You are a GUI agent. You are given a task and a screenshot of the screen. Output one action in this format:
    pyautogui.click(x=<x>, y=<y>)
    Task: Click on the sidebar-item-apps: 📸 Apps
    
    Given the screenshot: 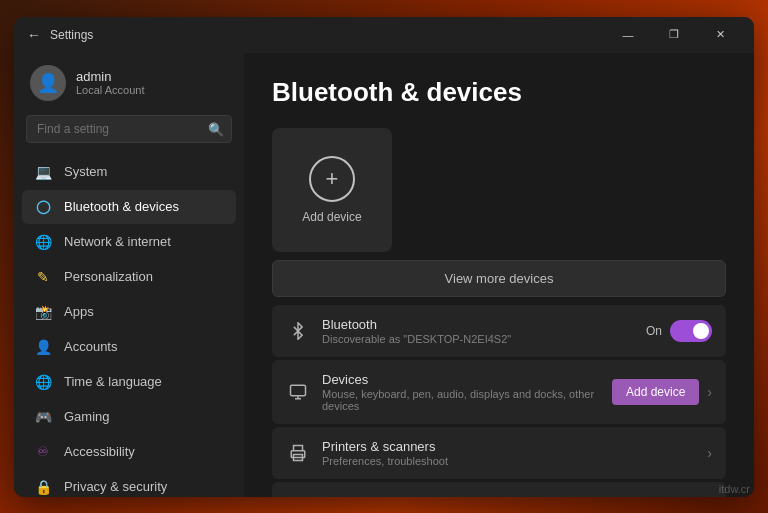 What is the action you would take?
    pyautogui.click(x=129, y=312)
    